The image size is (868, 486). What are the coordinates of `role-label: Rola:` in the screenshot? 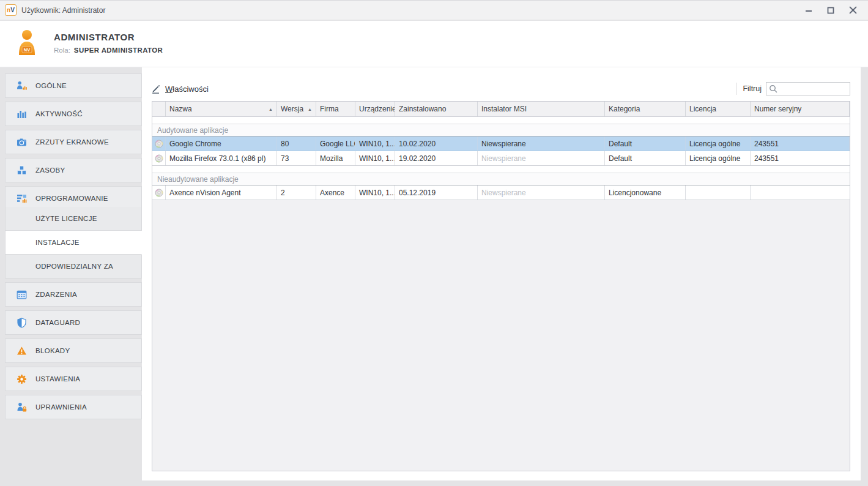 It's located at (62, 50).